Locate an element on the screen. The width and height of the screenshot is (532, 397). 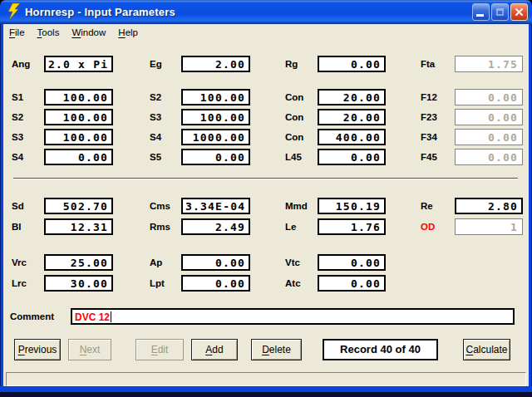
label-s2b: S2 is located at coordinates (17, 117).